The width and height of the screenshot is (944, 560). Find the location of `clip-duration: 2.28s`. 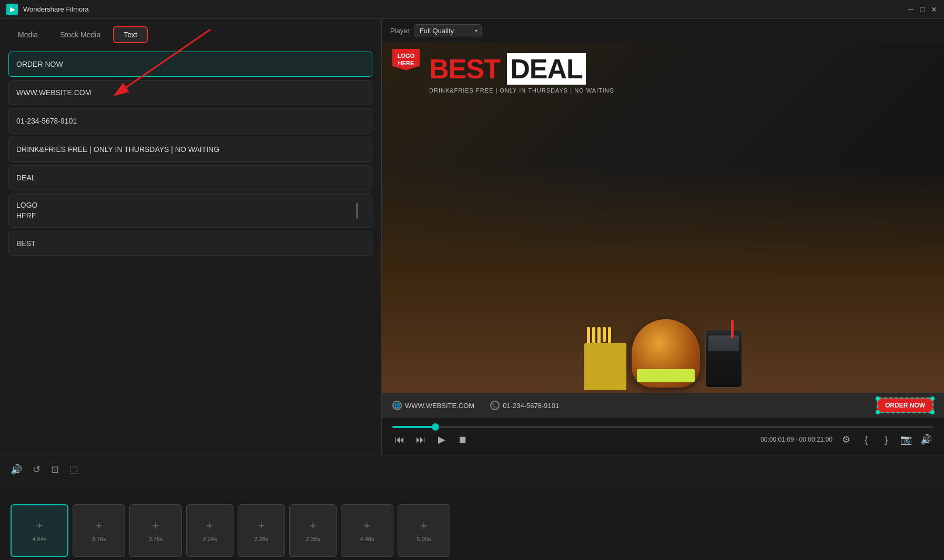

clip-duration: 2.28s is located at coordinates (262, 539).